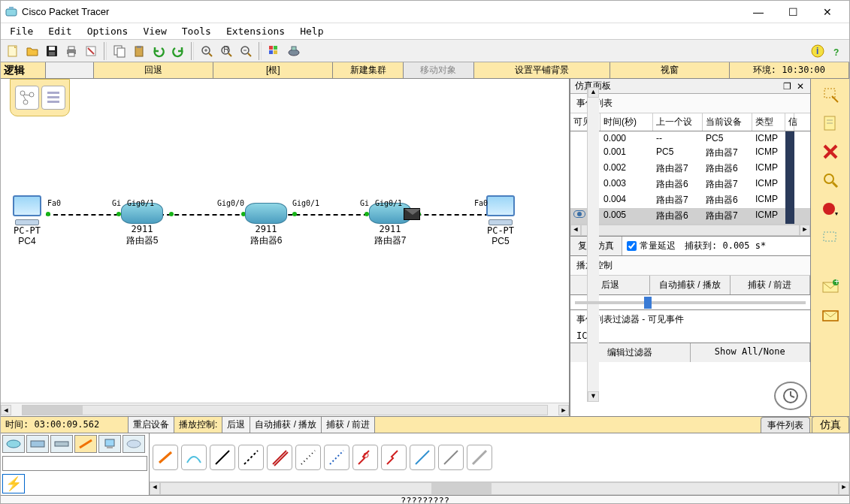 This screenshot has width=850, height=504. What do you see at coordinates (159, 51) in the screenshot?
I see `undo-icon` at bounding box center [159, 51].